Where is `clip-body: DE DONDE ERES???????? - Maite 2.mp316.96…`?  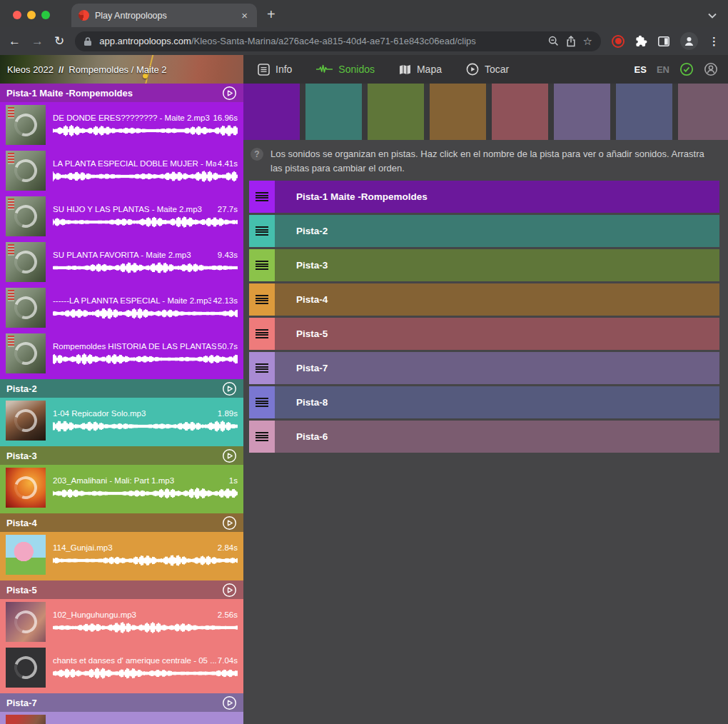 clip-body: DE DONDE ERES???????? - Maite 2.mp316.96… is located at coordinates (146, 125).